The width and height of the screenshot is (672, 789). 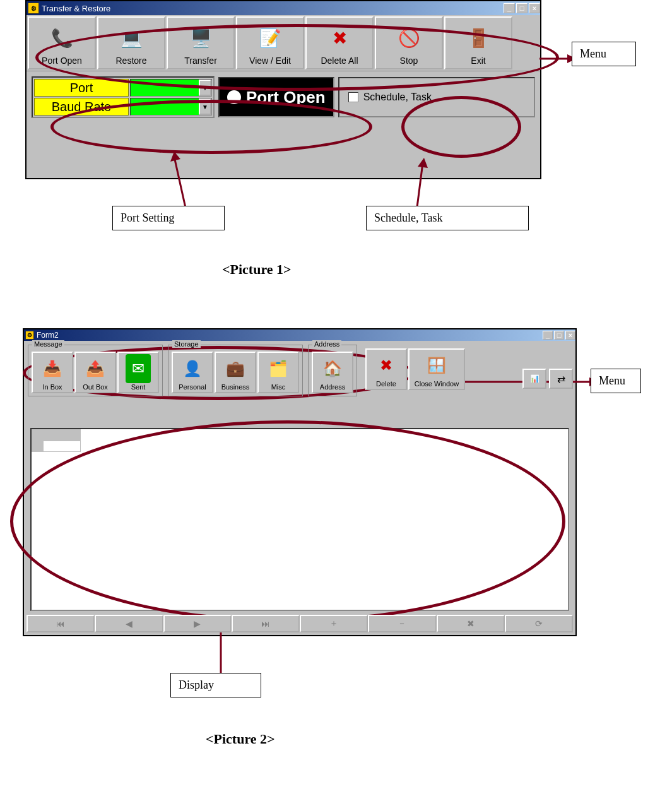 What do you see at coordinates (129, 624) in the screenshot?
I see `nav-prev: ◀` at bounding box center [129, 624].